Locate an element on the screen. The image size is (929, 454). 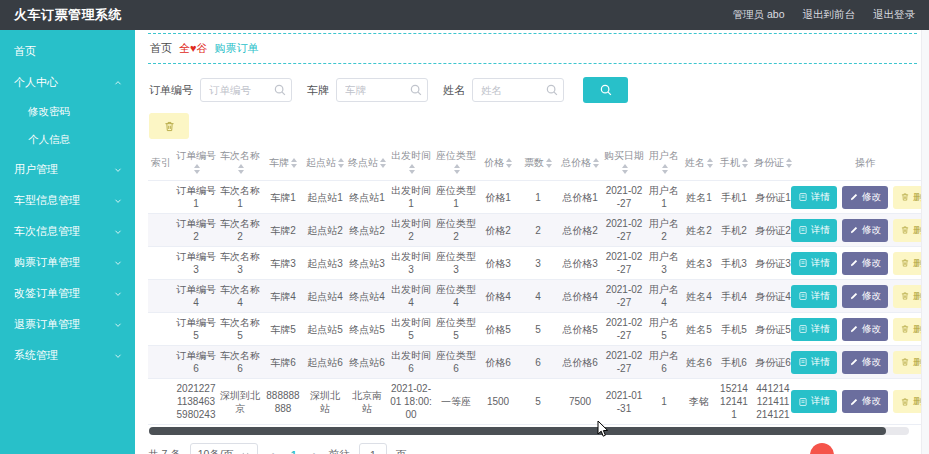
table-cell: 姓名1 is located at coordinates (699, 198).